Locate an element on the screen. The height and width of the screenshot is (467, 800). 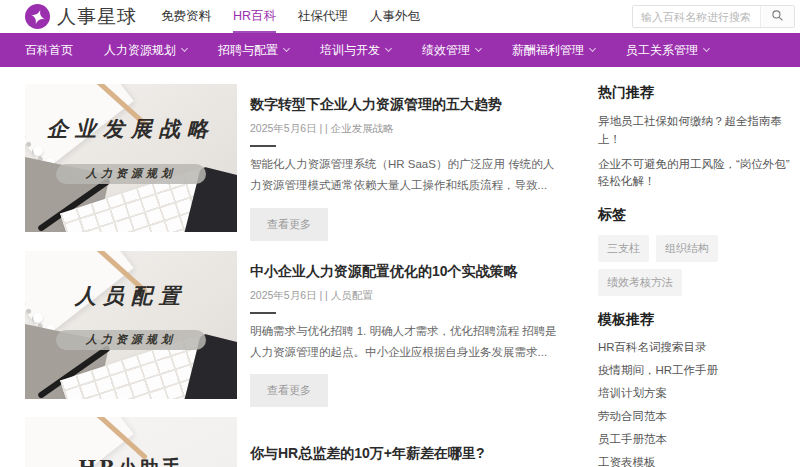
primary-nav: 免费资料 HR百科 社保代理 人事外包 is located at coordinates (290, 16).